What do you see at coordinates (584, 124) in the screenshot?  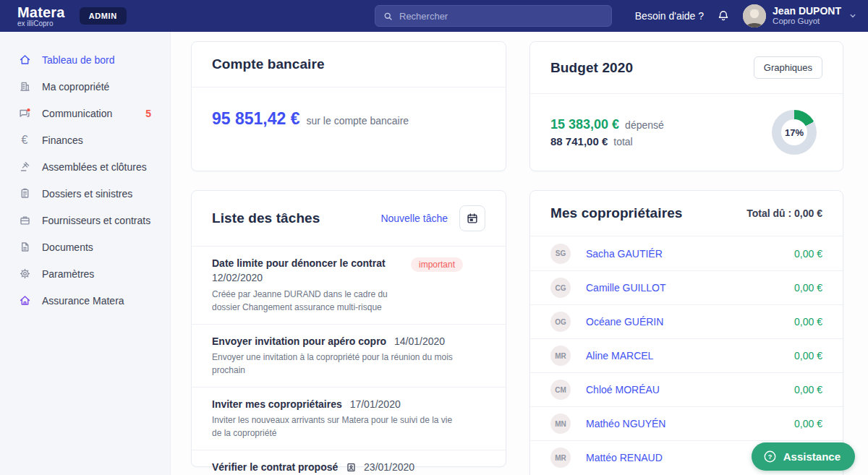 I see `budget-spent-amount: 15 383,00 €` at bounding box center [584, 124].